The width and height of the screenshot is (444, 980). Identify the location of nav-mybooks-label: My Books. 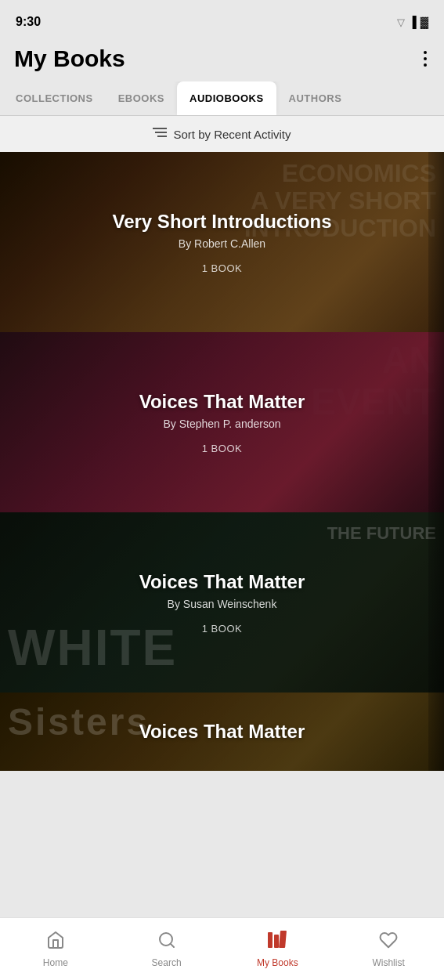
(277, 963).